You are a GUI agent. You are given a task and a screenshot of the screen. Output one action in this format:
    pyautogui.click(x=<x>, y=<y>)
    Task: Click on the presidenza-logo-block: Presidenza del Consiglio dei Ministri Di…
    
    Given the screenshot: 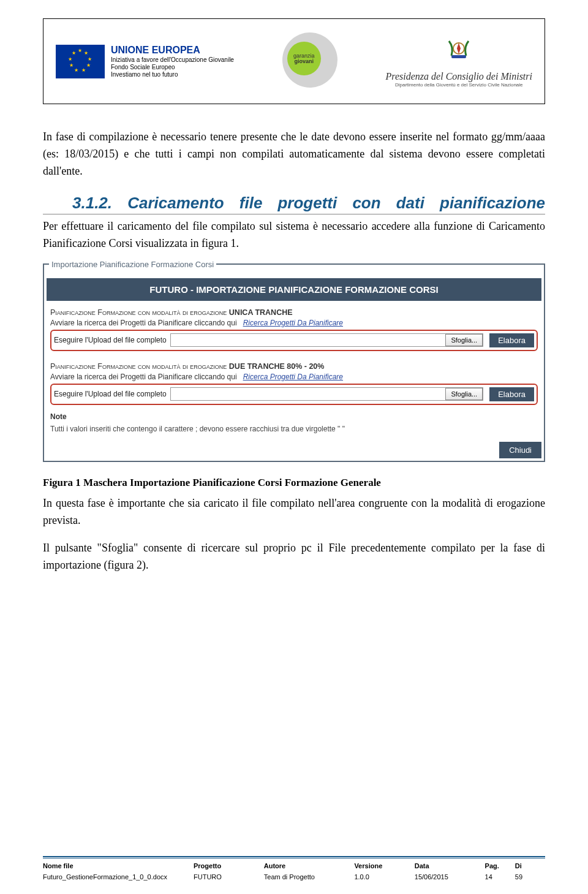 What is the action you would take?
    pyautogui.click(x=459, y=61)
    